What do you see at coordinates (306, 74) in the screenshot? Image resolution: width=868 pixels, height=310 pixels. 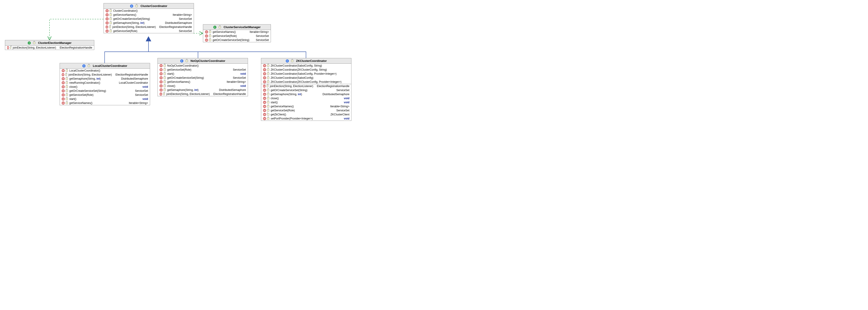 I see `constructors-section: mZKClusterCoordinator(SabotConfig, Strin…` at bounding box center [306, 74].